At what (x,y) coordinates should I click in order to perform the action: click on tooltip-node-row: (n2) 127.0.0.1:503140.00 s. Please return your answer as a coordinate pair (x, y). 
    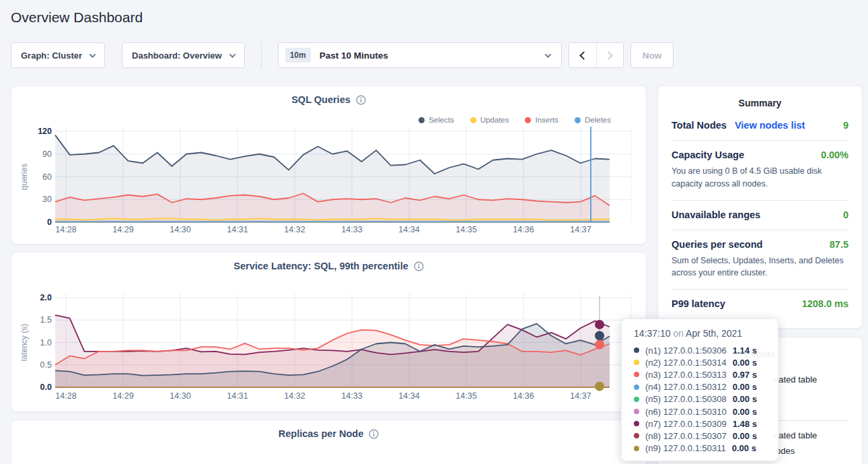
    Looking at the image, I should click on (706, 362).